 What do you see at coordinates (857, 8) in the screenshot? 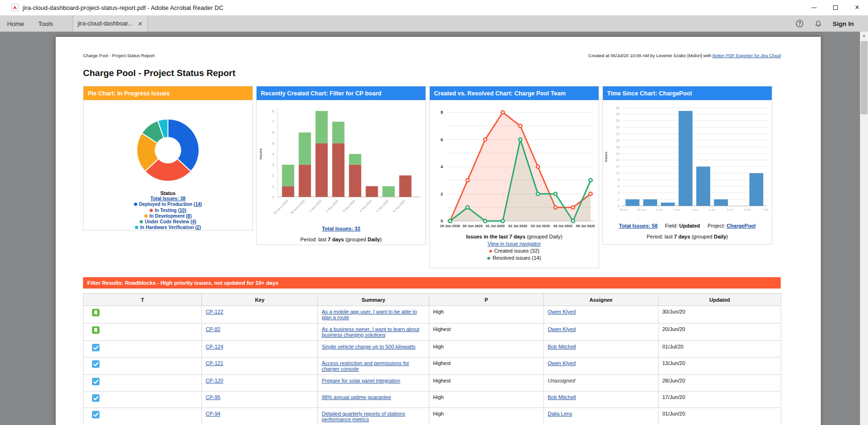
I see `close-button: ×` at bounding box center [857, 8].